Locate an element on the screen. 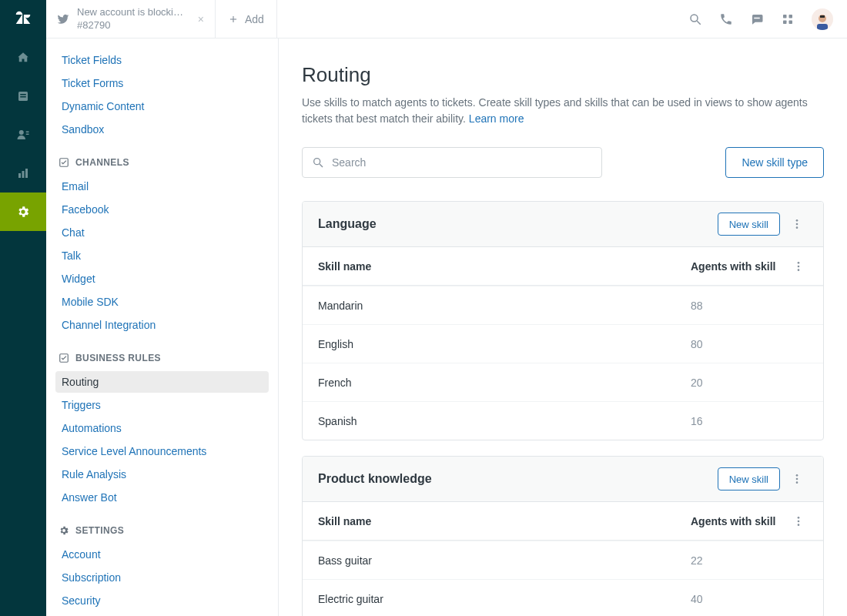 The width and height of the screenshot is (847, 616). sidebar-link: Triggers is located at coordinates (162, 405).